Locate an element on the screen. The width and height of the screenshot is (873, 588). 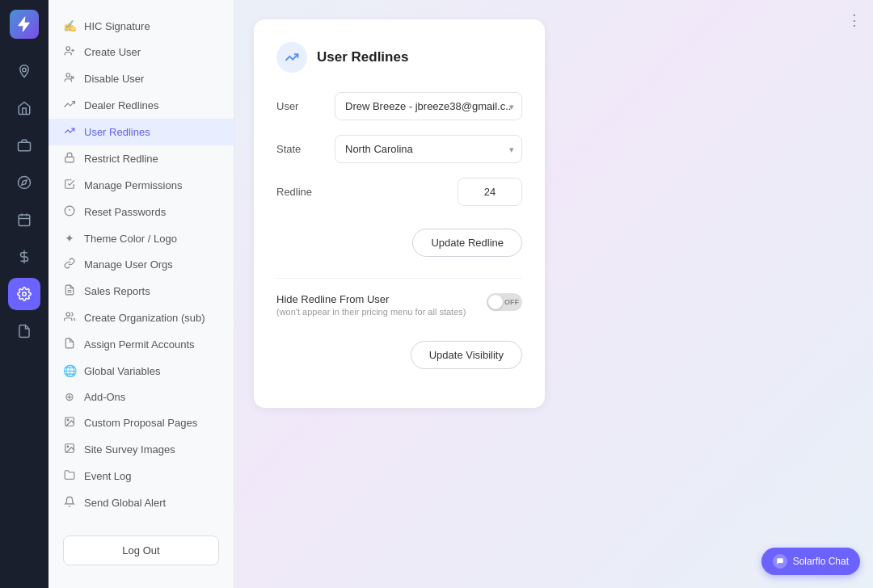
hide-redline-text: Hide Redline From User (won't appear in … is located at coordinates (371, 305).